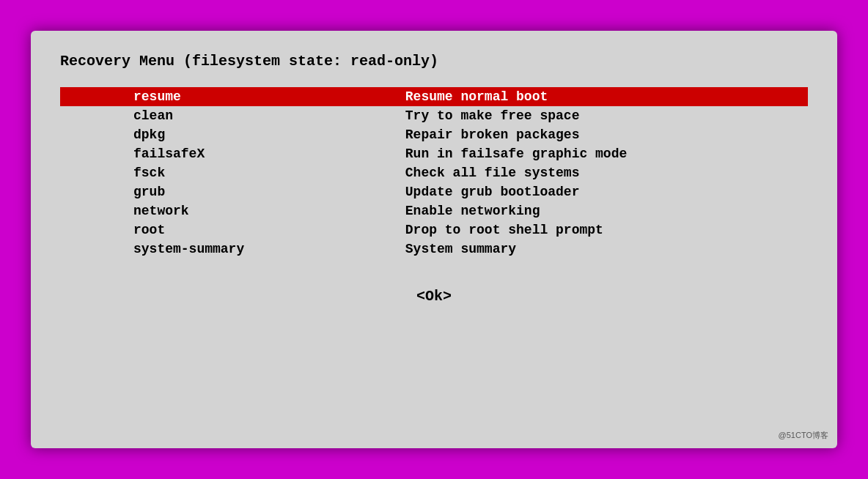 This screenshot has height=479, width=868. Describe the element at coordinates (434, 154) in the screenshot. I see `menu-item-failsafeX: failsafeXRun in failsafe graphic mode` at that location.